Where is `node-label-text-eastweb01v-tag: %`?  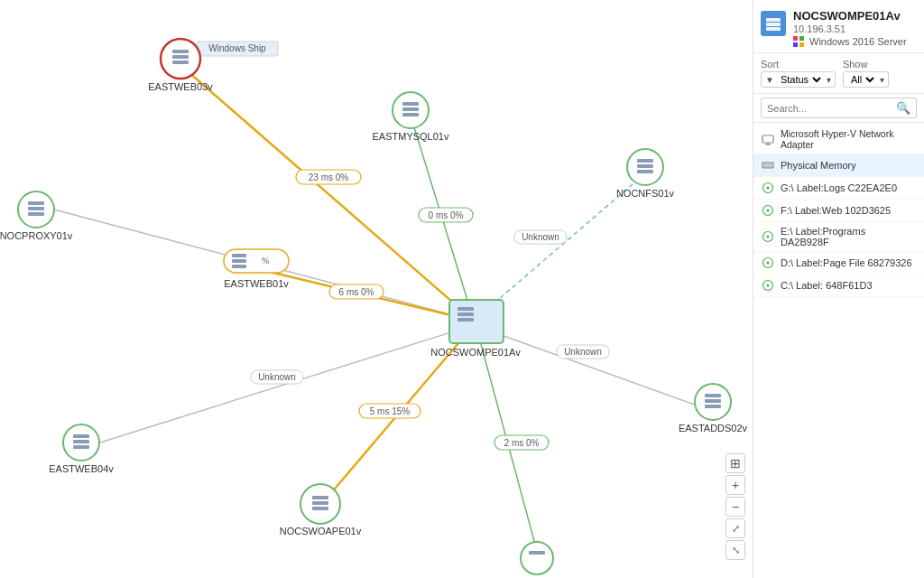
node-label-text-eastweb01v-tag: % is located at coordinates (265, 260).